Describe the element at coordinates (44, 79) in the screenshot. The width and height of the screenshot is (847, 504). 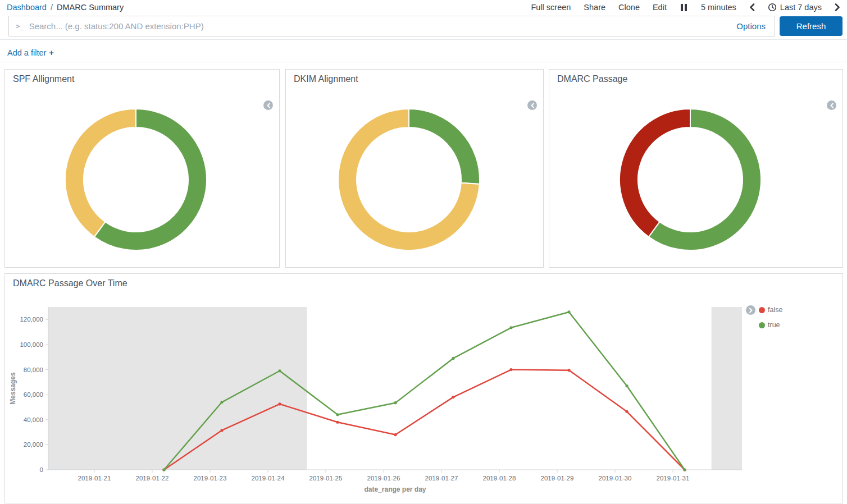
I see `panel-title: SPF Allignment` at that location.